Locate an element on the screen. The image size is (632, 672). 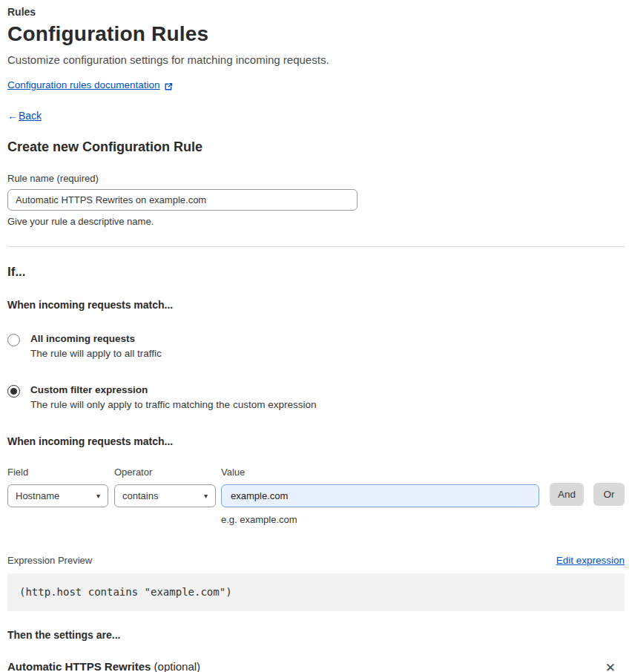
rule-name-help: Give your rule a descriptive name. is located at coordinates (316, 221).